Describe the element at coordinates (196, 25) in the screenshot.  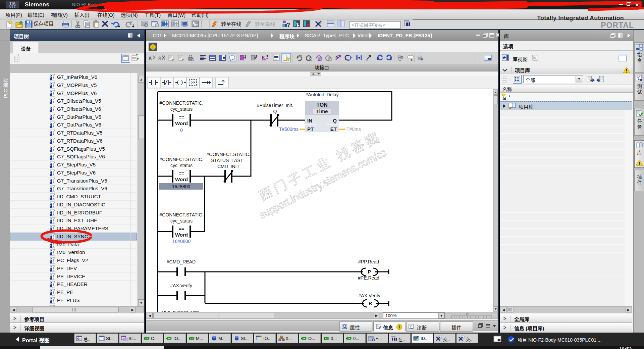
I see `svg-text: RT` at that location.